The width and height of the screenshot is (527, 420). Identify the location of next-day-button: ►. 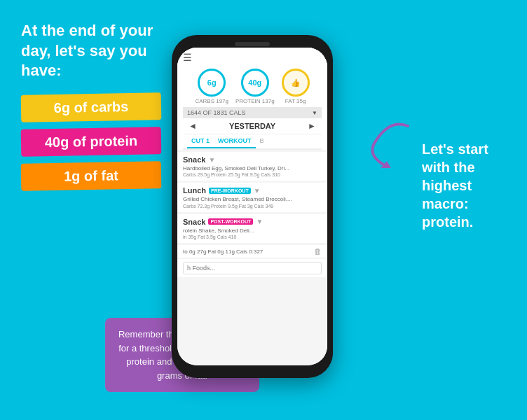
(312, 126).